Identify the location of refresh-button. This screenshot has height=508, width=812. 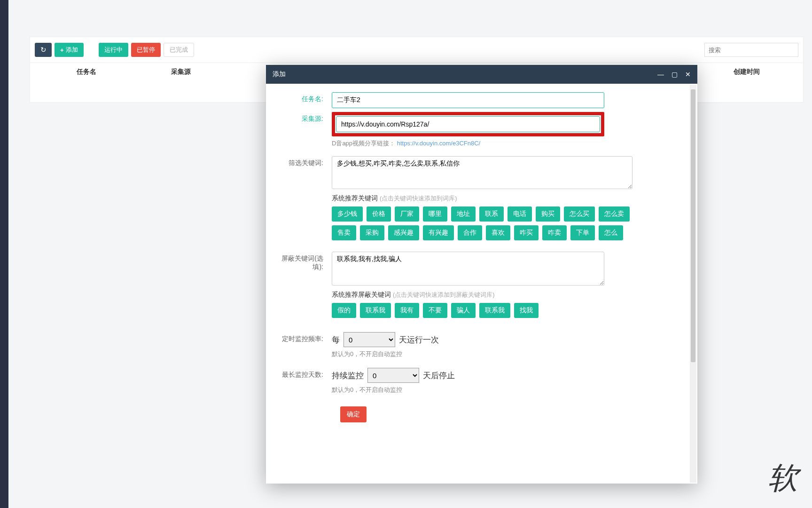
(43, 50).